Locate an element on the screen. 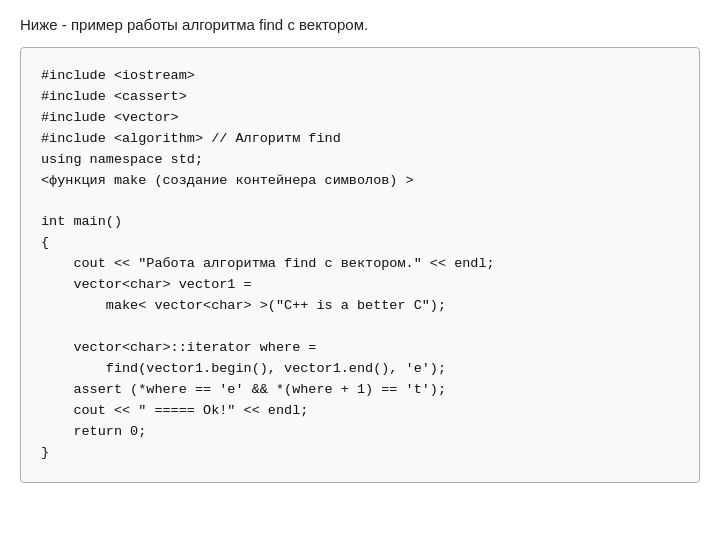  code-line: int main() is located at coordinates (360, 222).